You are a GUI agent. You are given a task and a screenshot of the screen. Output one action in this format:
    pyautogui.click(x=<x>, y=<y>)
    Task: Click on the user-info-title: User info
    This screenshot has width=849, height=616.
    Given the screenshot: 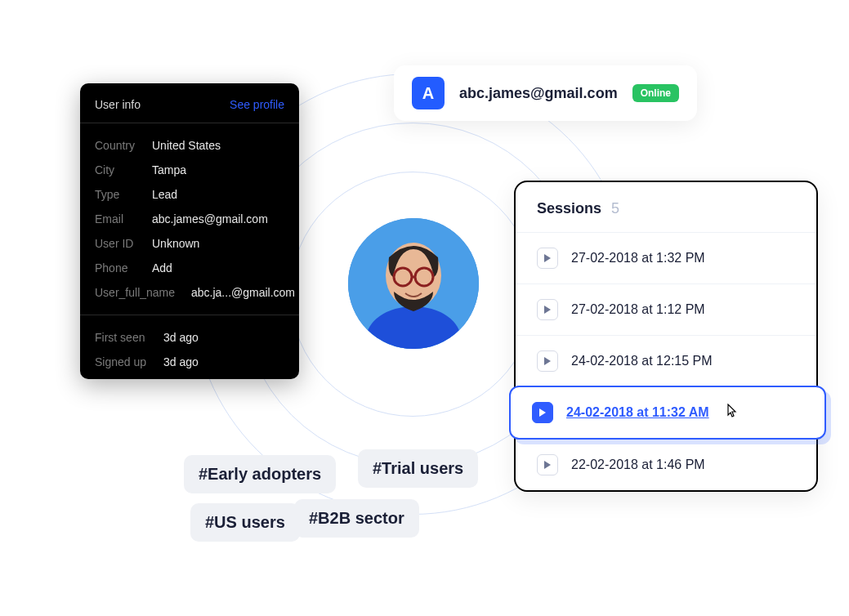 What is the action you would take?
    pyautogui.click(x=118, y=105)
    